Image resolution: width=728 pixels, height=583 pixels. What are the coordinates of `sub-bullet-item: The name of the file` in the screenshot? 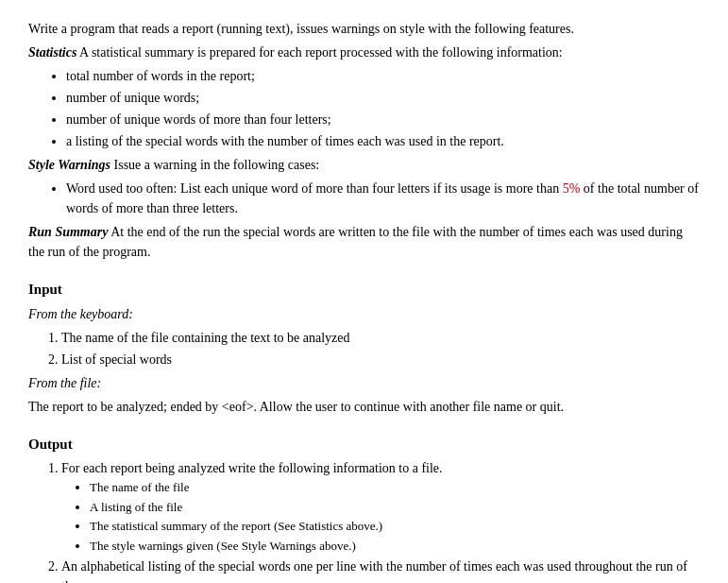 It's located at (395, 488).